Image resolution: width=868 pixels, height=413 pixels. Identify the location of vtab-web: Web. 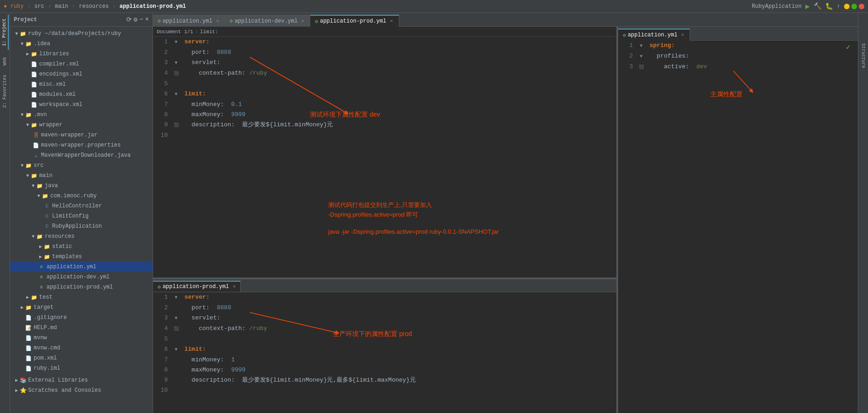
(5, 61).